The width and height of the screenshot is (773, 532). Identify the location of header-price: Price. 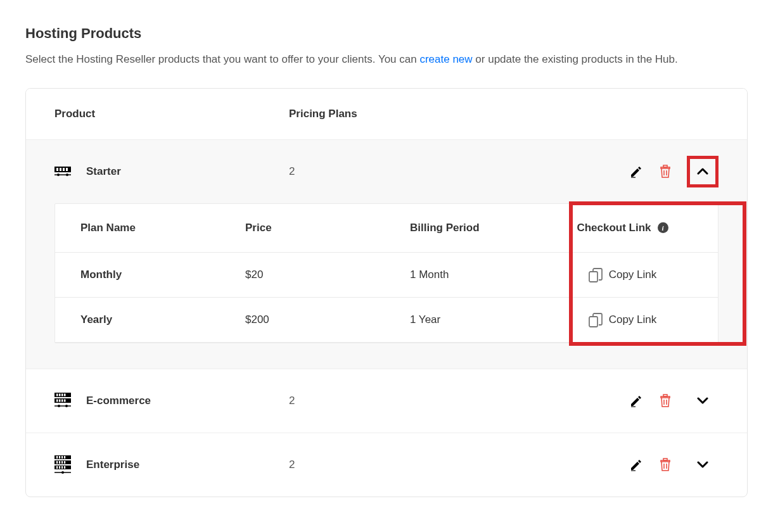
(328, 228).